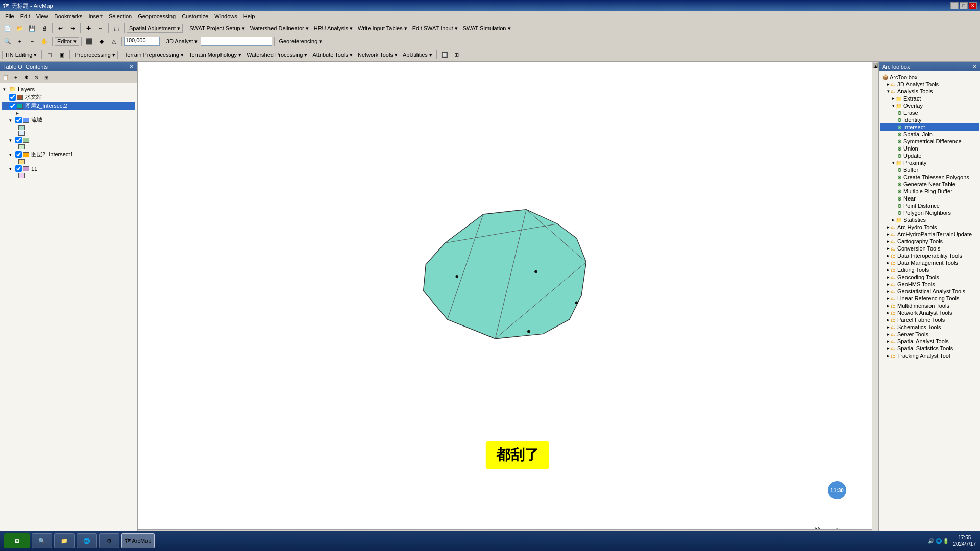  Describe the element at coordinates (929, 334) in the screenshot. I see `atb-server: ▸ 🗂 Server Tools` at that location.